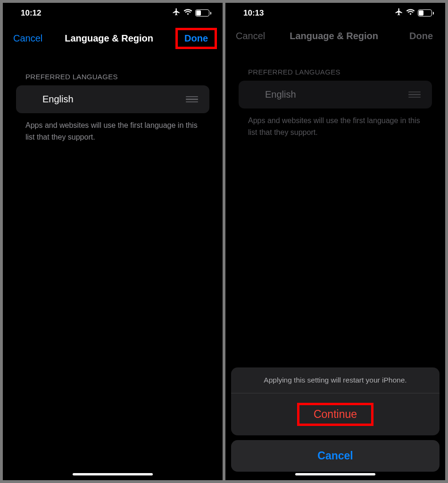 Image resolution: width=448 pixels, height=483 pixels. What do you see at coordinates (335, 414) in the screenshot?
I see `continue-button: Continue` at bounding box center [335, 414].